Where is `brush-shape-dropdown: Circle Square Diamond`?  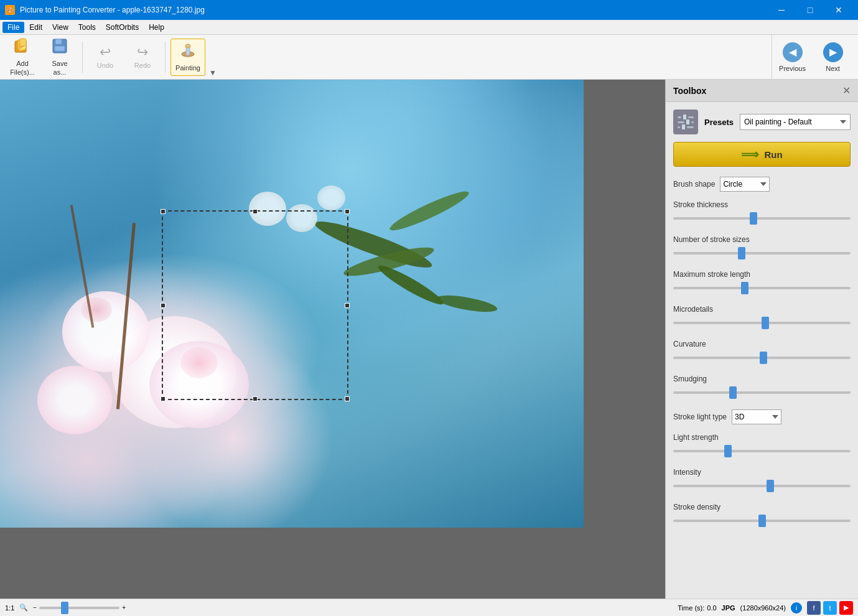
brush-shape-dropdown: Circle Square Diamond is located at coordinates (745, 184).